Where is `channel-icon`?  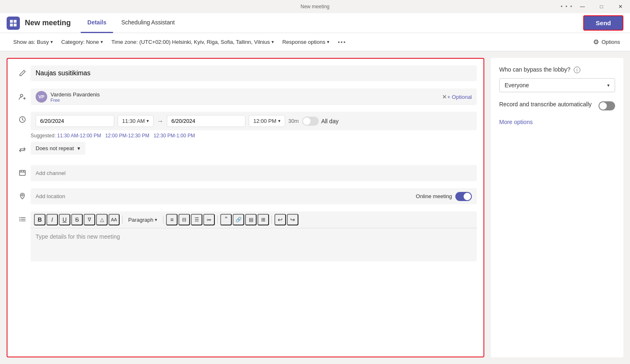
channel-icon is located at coordinates (22, 171).